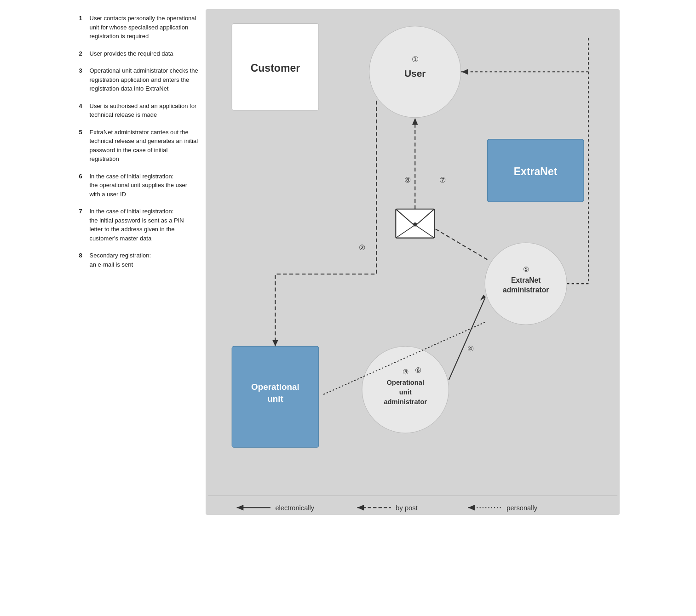  I want to click on svg-text: ④, so click(470, 348).